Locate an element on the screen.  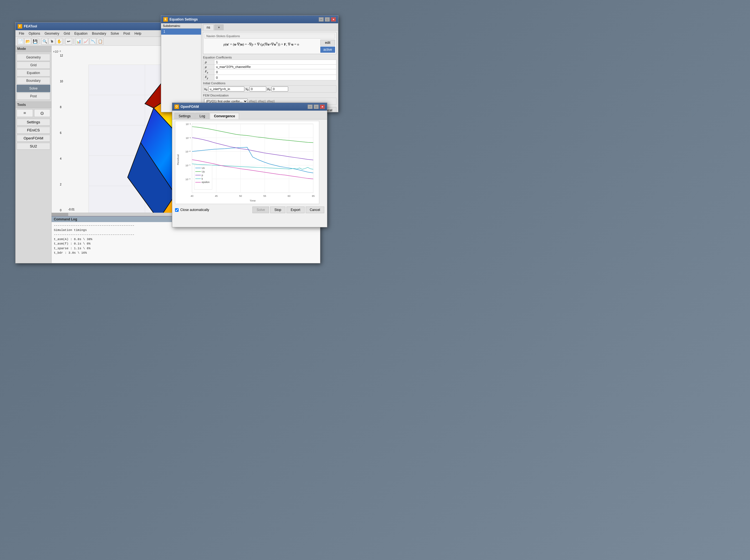
settings-button: Settings is located at coordinates (33, 122).